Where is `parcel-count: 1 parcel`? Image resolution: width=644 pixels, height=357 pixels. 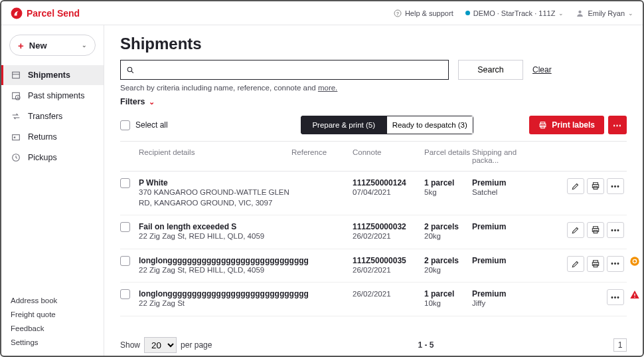 parcel-count: 1 parcel is located at coordinates (448, 183).